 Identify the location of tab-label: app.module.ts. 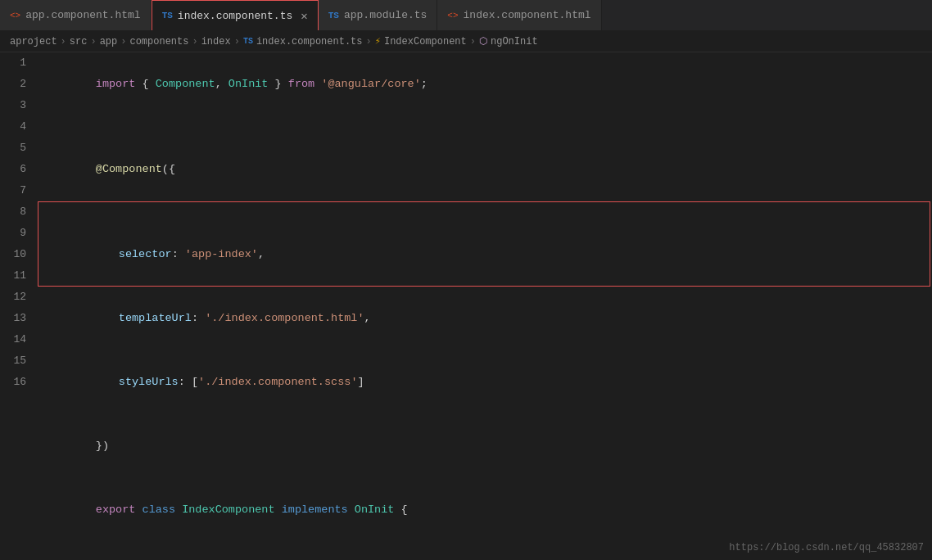
(385, 15).